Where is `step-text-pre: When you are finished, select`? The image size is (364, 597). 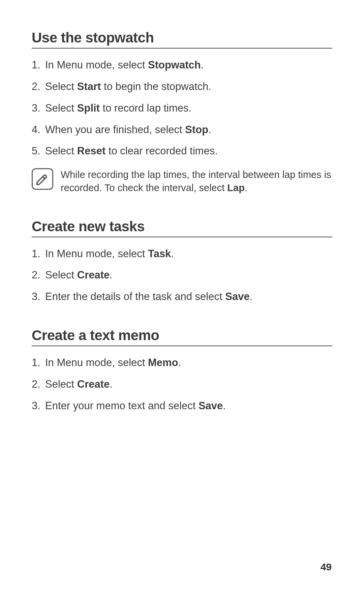
step-text-pre: When you are finished, select is located at coordinates (115, 129).